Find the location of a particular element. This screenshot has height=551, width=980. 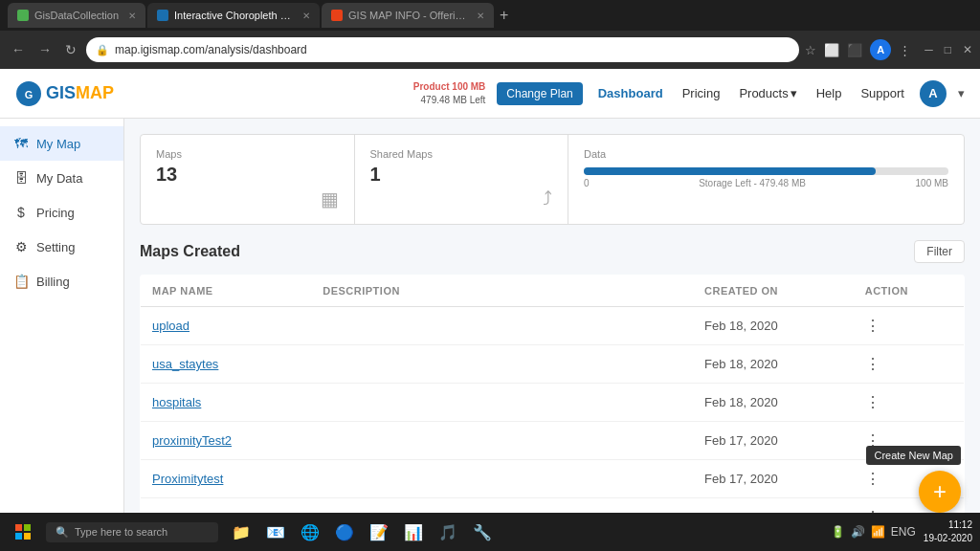

shared-maps-value: 1 is located at coordinates (461, 174).